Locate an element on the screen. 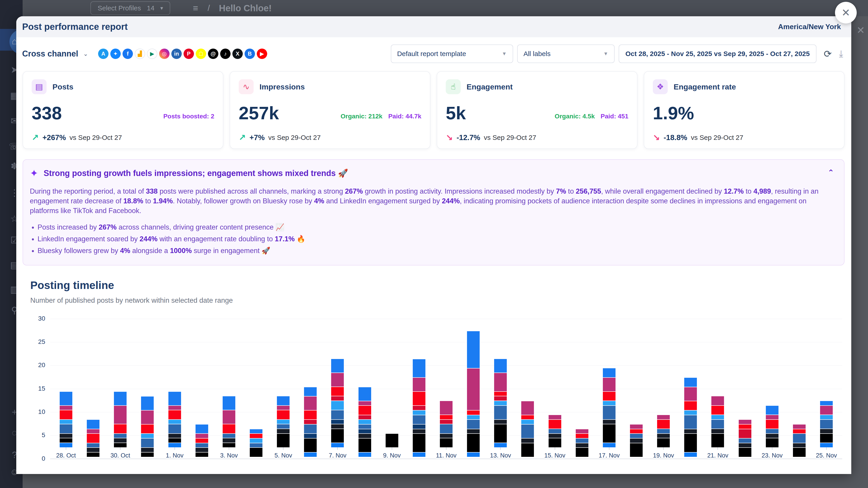  bar-segment-pinterest is located at coordinates (338, 398).